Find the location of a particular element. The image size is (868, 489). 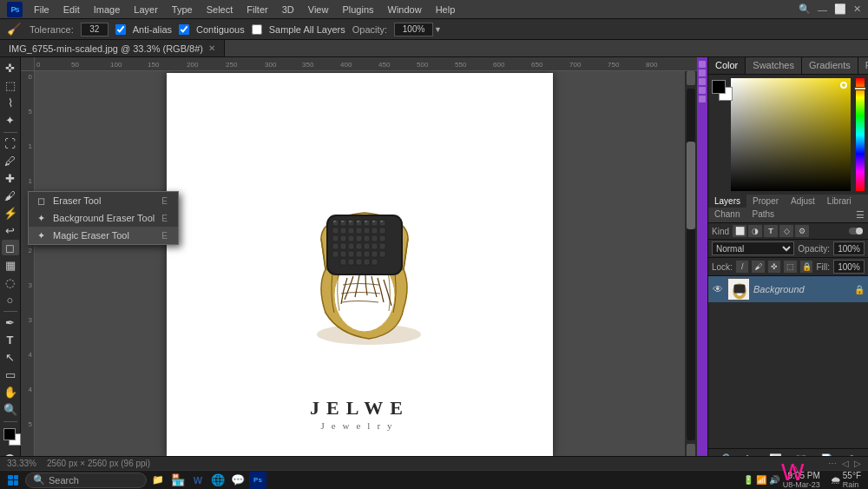

move-tool: ✜ is located at coordinates (10, 69).